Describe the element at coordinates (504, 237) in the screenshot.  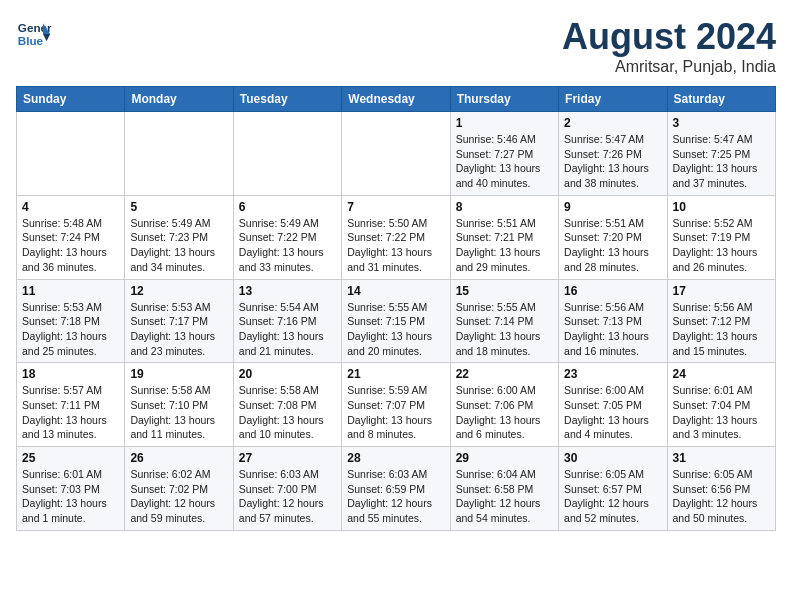
I see `calendar-cell: 8Sunrise: 5:51 AM Sunset: 7:21 PM Daylig…` at that location.